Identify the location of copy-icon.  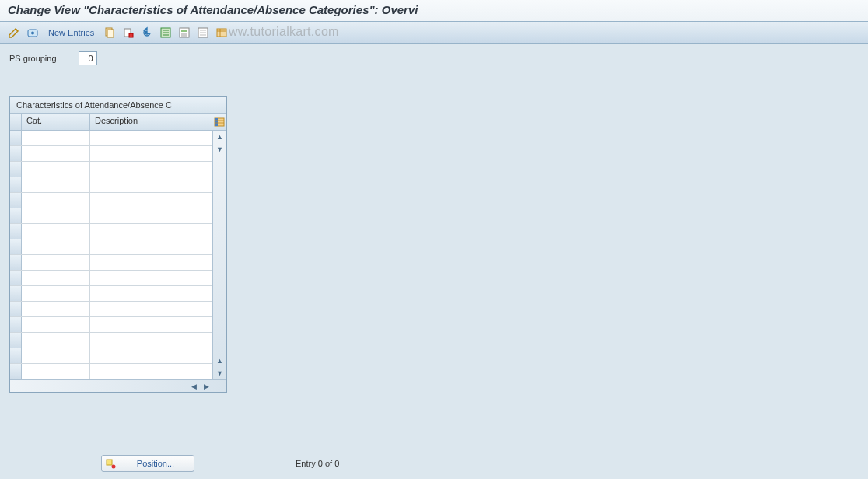
(110, 33).